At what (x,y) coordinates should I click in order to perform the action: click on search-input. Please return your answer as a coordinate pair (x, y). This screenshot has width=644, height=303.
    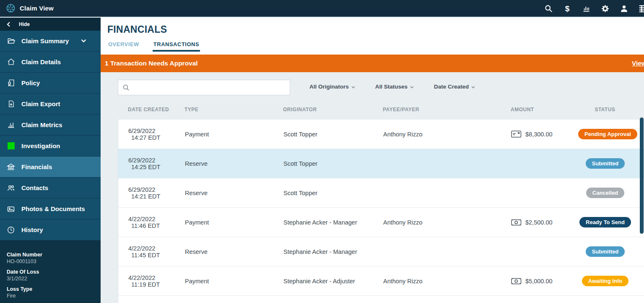
    Looking at the image, I should click on (209, 88).